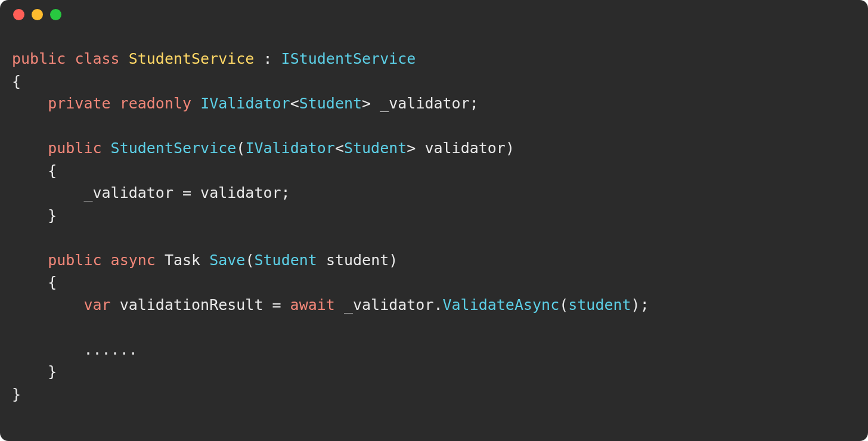 The image size is (868, 441). What do you see at coordinates (349, 58) in the screenshot?
I see `interface-name: IStudentService` at bounding box center [349, 58].